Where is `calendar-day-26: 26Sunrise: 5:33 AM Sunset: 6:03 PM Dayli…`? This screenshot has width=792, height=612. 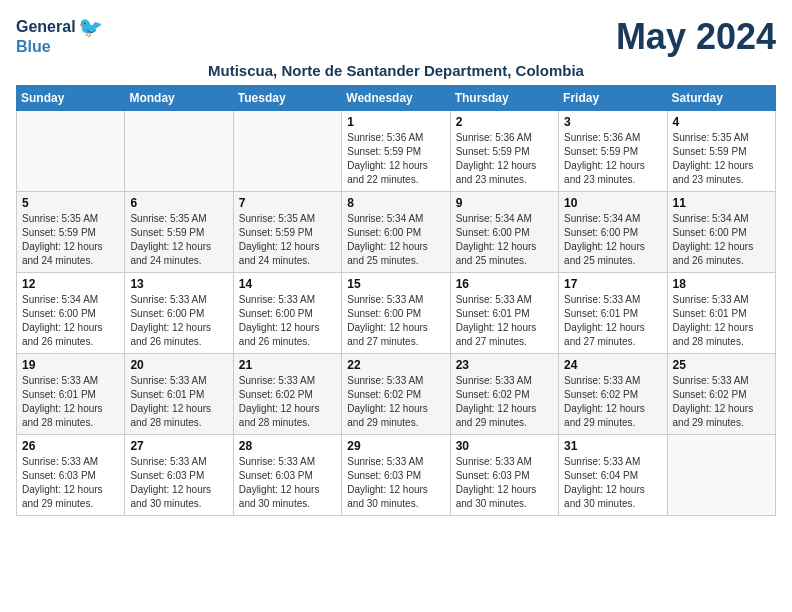
calendar-day-26: 26Sunrise: 5:33 AM Sunset: 6:03 PM Dayli… is located at coordinates (71, 476).